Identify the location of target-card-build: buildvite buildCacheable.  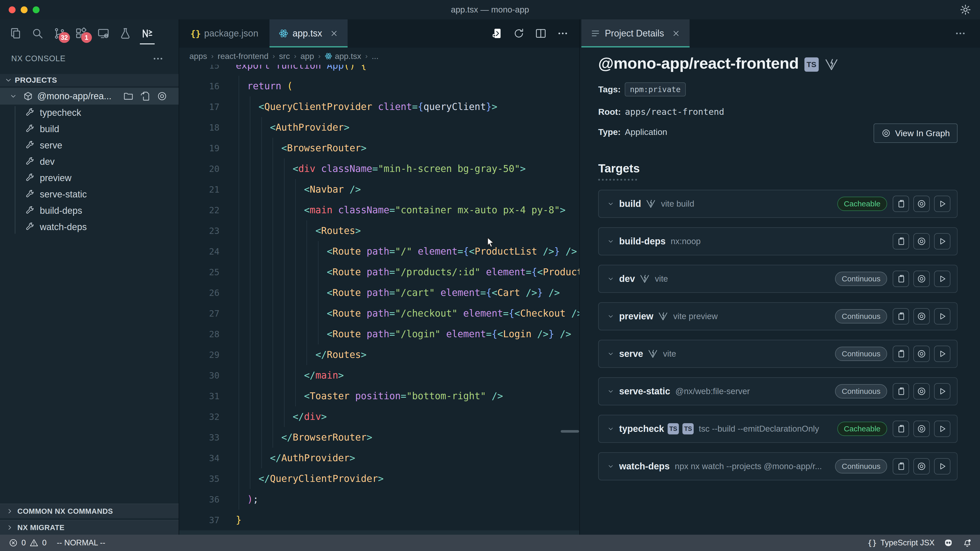
(778, 204).